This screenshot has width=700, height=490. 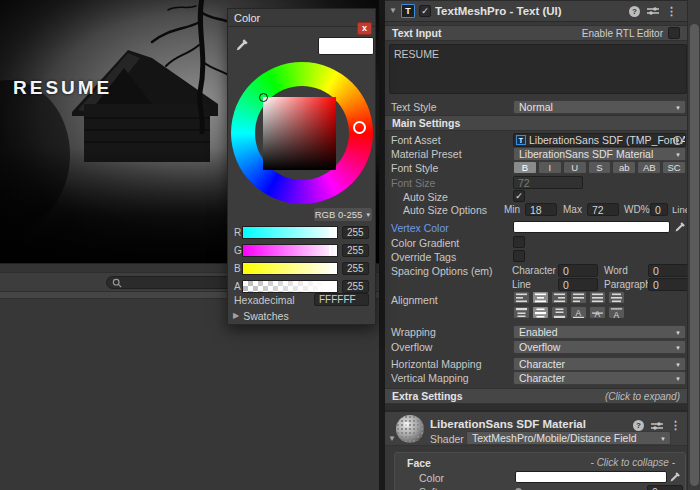 I want to click on vertex-color-swatch, so click(x=592, y=227).